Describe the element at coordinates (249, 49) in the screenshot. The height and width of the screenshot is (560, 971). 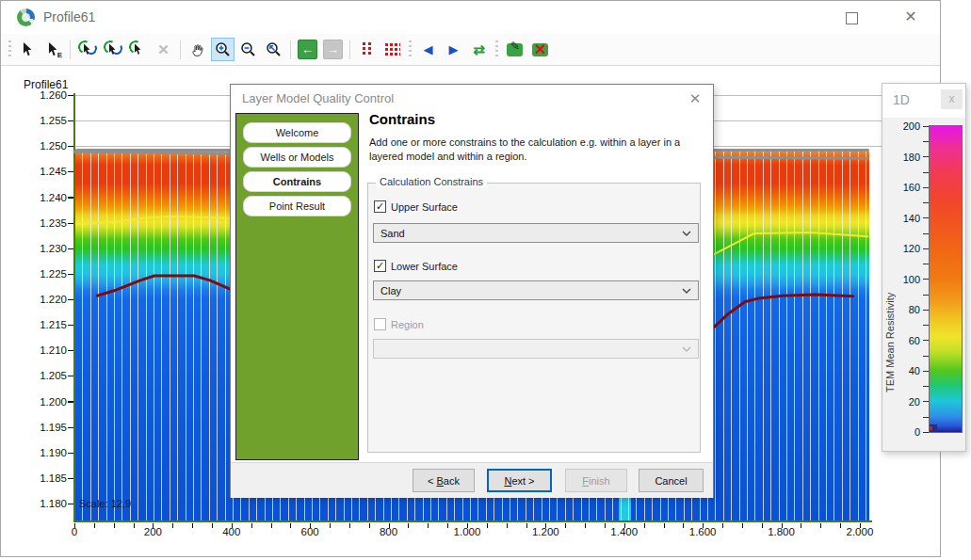
I see `zoom-out-tool-button` at that location.